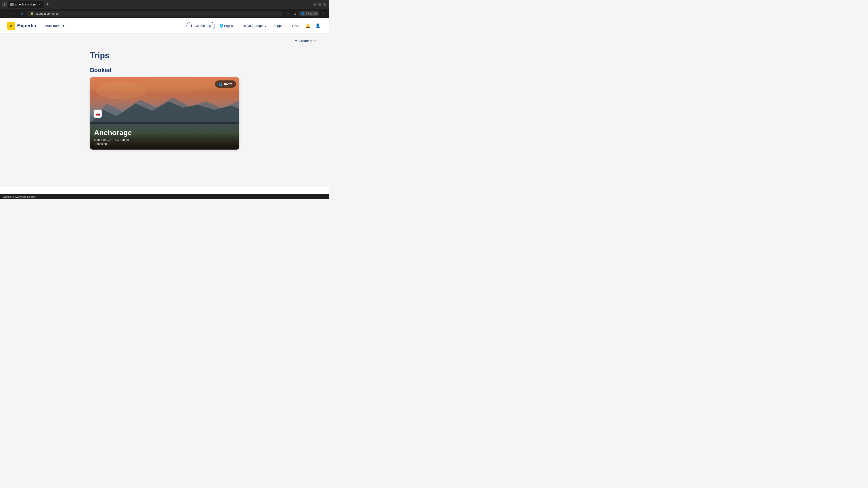 The width and height of the screenshot is (868, 488). Describe the element at coordinates (220, 84) in the screenshot. I see `invite-icon: 👥` at that location.